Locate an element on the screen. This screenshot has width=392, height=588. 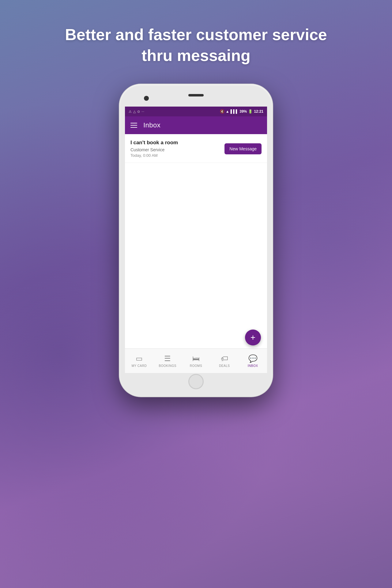
phone-top-bar is located at coordinates (196, 98).